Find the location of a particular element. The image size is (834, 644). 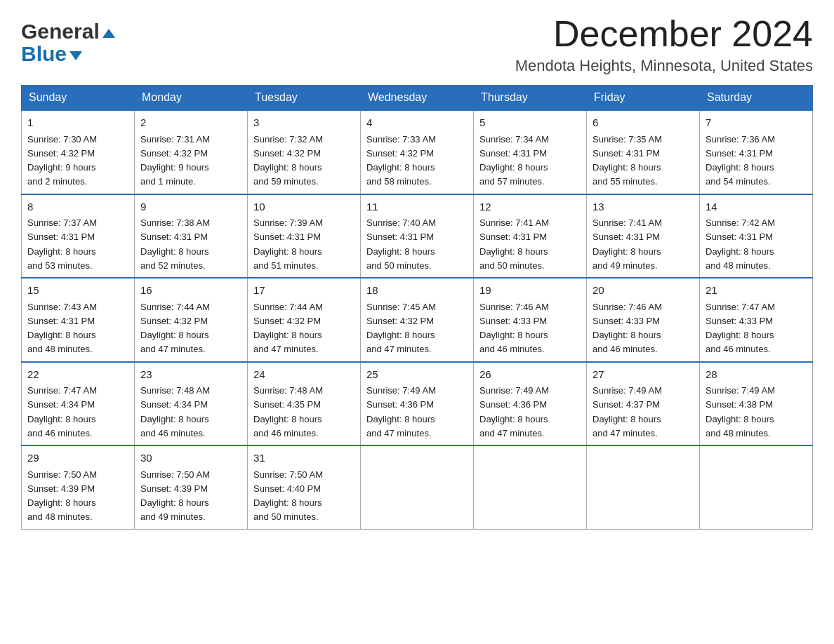

day-info: Sunrise: 7:50 AMSunset: 4:40 PMDaylight:… is located at coordinates (288, 496).